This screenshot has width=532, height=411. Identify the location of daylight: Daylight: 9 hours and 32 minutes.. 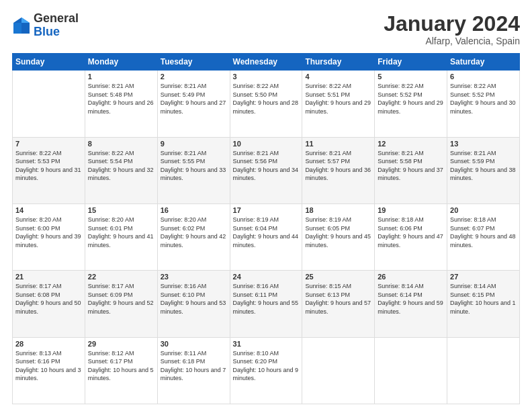
(121, 175).